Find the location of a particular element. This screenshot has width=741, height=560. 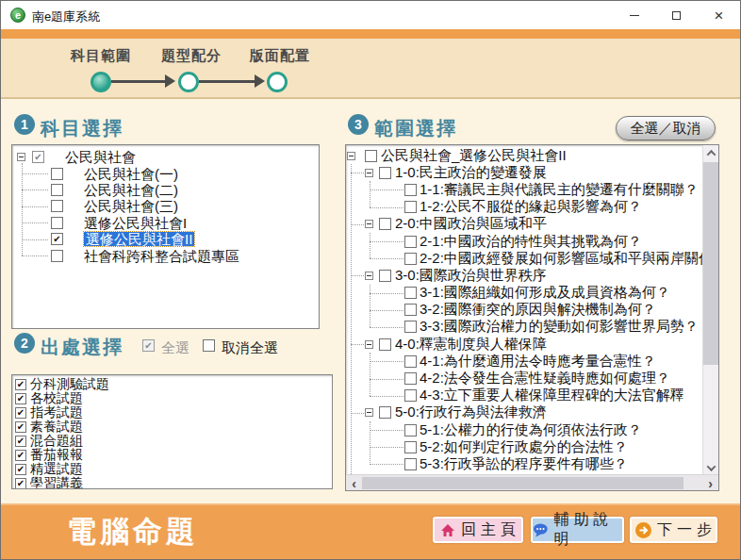

subject-tree-item: 公民與社會(三) is located at coordinates (166, 206).